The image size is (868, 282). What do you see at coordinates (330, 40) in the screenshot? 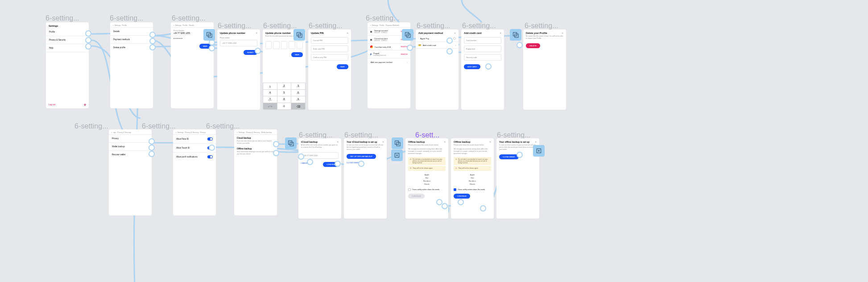
I see `current-pin-input: Current PIN` at bounding box center [330, 40].